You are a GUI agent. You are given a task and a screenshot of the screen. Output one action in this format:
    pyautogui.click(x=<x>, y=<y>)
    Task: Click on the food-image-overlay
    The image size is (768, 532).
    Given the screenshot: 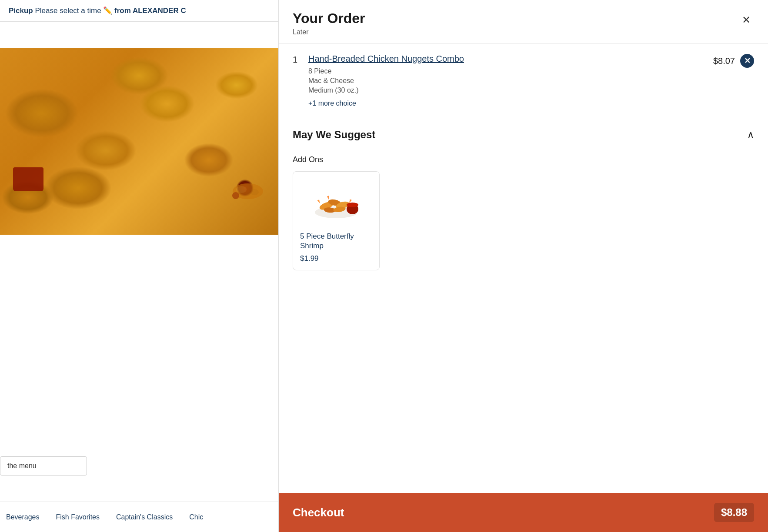 What is the action you would take?
    pyautogui.click(x=139, y=141)
    